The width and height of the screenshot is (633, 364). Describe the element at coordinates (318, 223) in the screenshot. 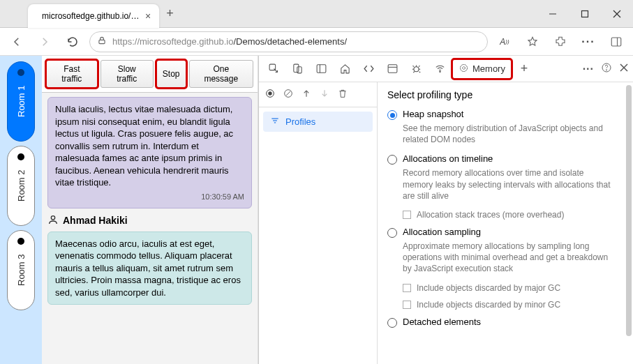

I see `devtools-left-panel: Profiles` at that location.